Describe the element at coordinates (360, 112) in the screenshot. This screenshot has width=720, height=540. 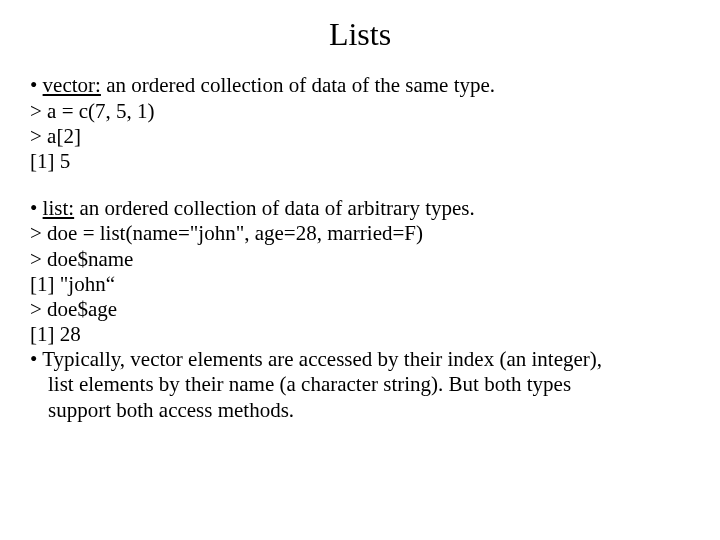
I see `code-line: > a = c(7, 5, 1)` at that location.